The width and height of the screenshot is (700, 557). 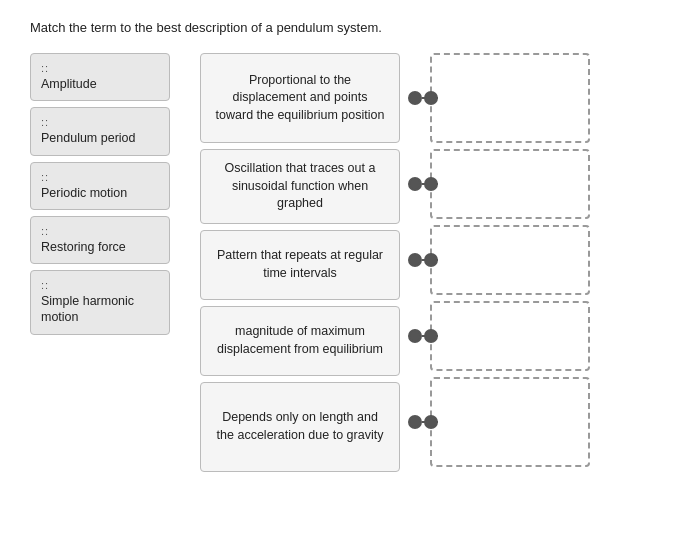 What do you see at coordinates (100, 77) in the screenshot?
I see `term-card-amplitude: :: Amplitude` at bounding box center [100, 77].